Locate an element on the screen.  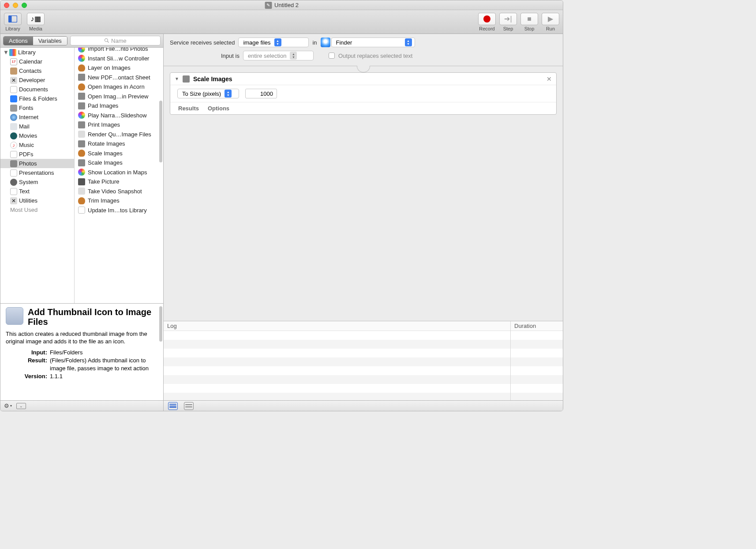
pdf-icon is located at coordinates (14, 154).